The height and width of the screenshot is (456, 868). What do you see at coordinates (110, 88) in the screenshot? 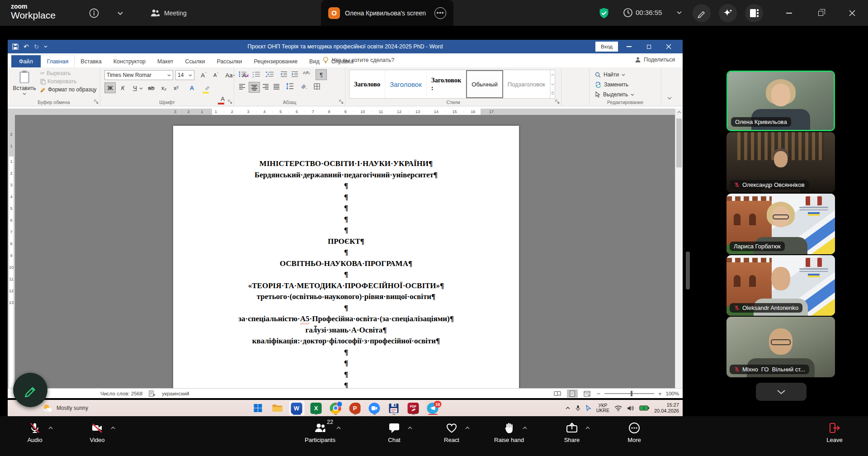
I see `bold-button: Ж` at bounding box center [110, 88].